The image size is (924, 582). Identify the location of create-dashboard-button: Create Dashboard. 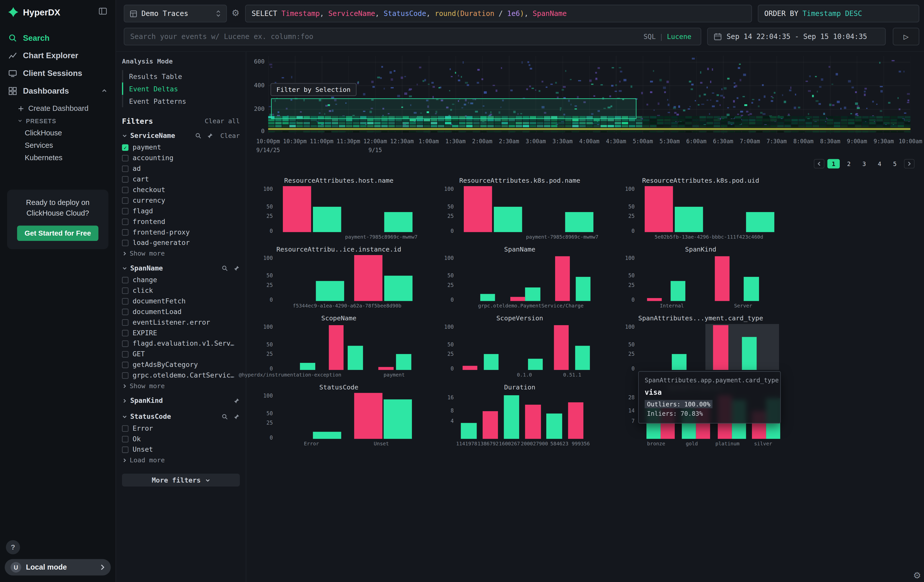
(58, 108).